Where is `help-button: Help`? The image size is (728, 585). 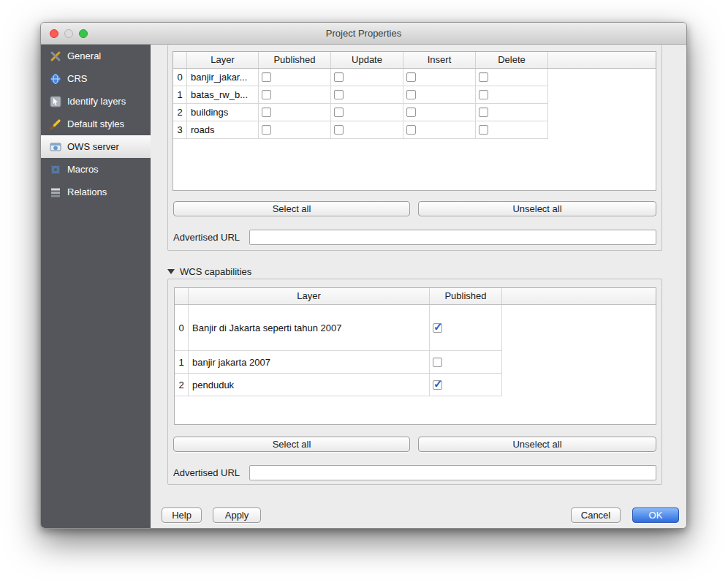 help-button: Help is located at coordinates (181, 515).